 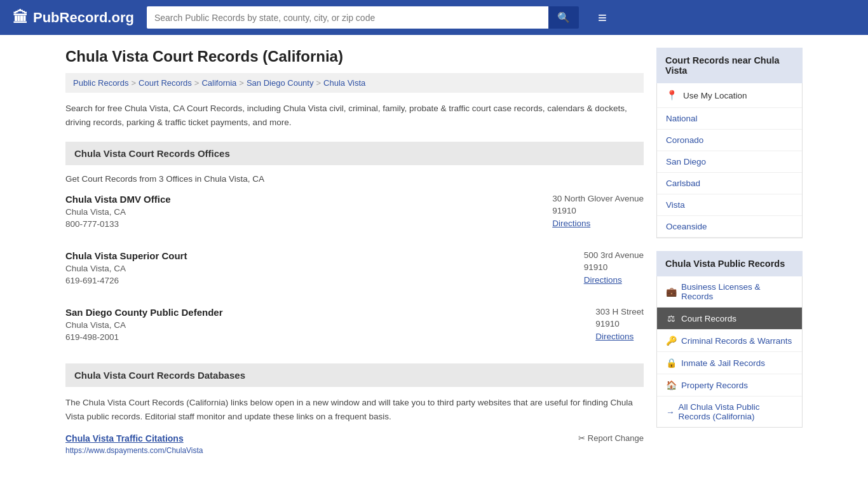 I want to click on databases-intro: The Chula Vista Court Records (Californi…, so click(x=355, y=409).